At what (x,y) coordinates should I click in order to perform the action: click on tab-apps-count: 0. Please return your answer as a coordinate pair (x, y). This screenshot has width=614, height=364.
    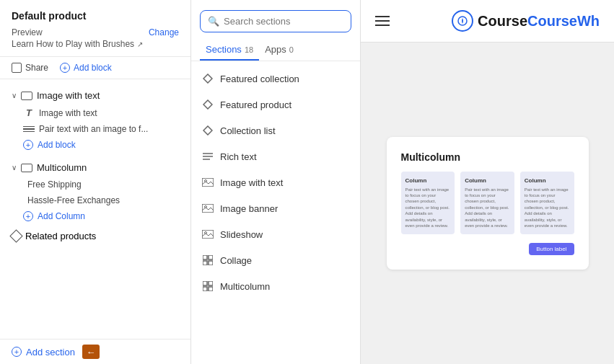
    Looking at the image, I should click on (291, 50).